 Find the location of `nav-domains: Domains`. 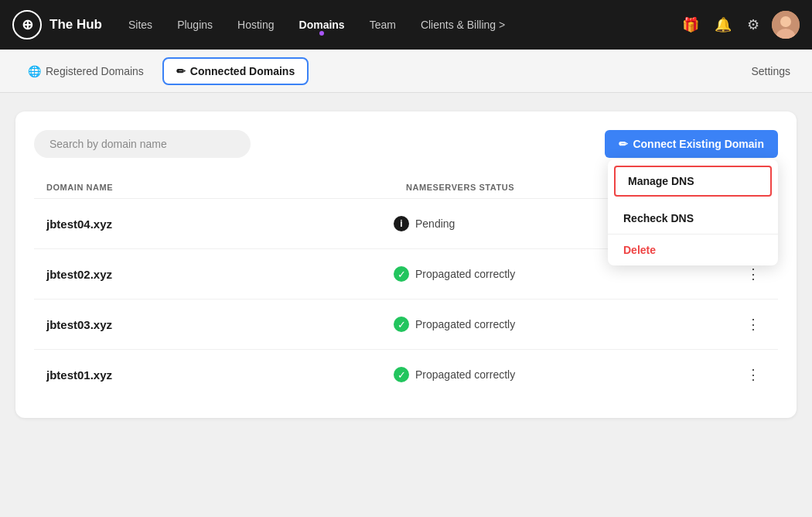

nav-domains: Domains is located at coordinates (322, 25).